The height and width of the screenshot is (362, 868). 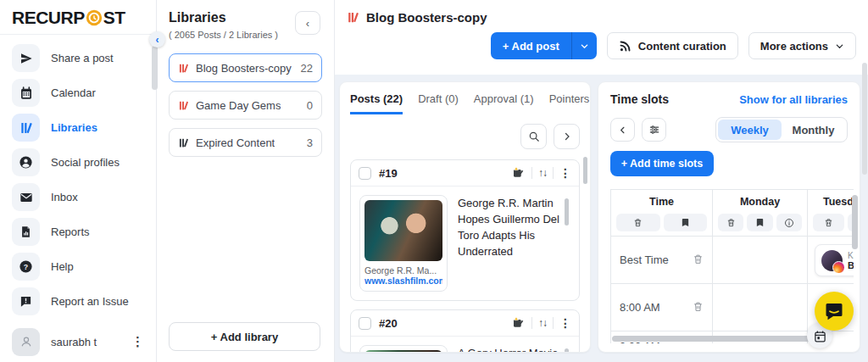 I want to click on time-row-8am: 8:00 AM, so click(x=661, y=308).